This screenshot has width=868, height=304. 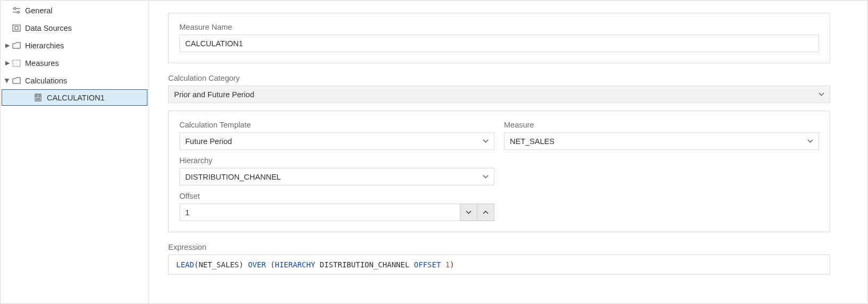 I want to click on tree-item-data-sources: ▶ Data Sources, so click(x=75, y=28).